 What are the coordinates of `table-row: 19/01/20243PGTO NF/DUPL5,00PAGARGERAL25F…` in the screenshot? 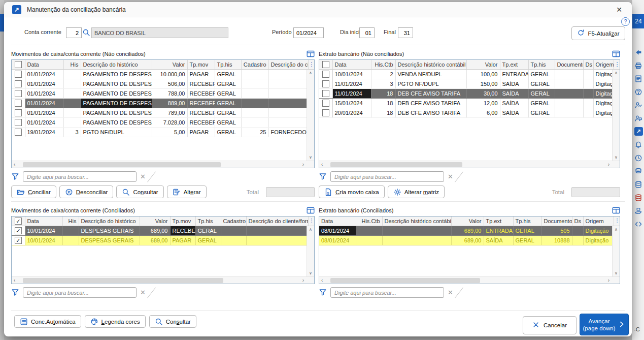 It's located at (163, 132).